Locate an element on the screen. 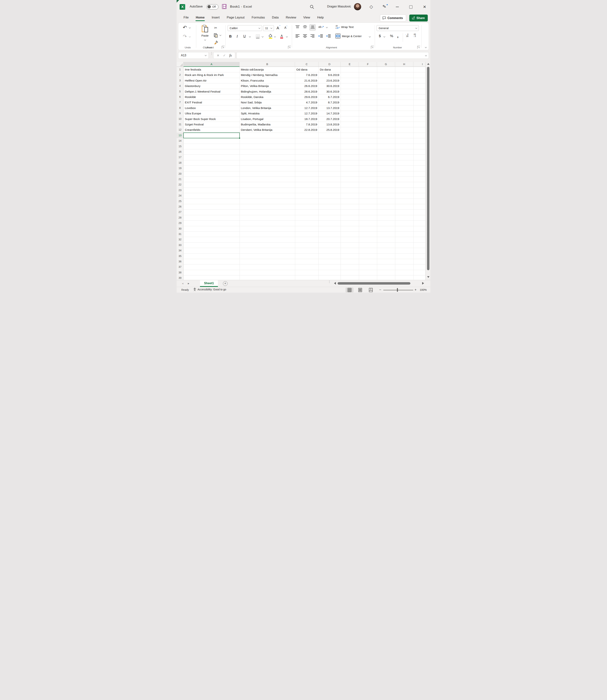  cell-D1: Do dana is located at coordinates (329, 70).